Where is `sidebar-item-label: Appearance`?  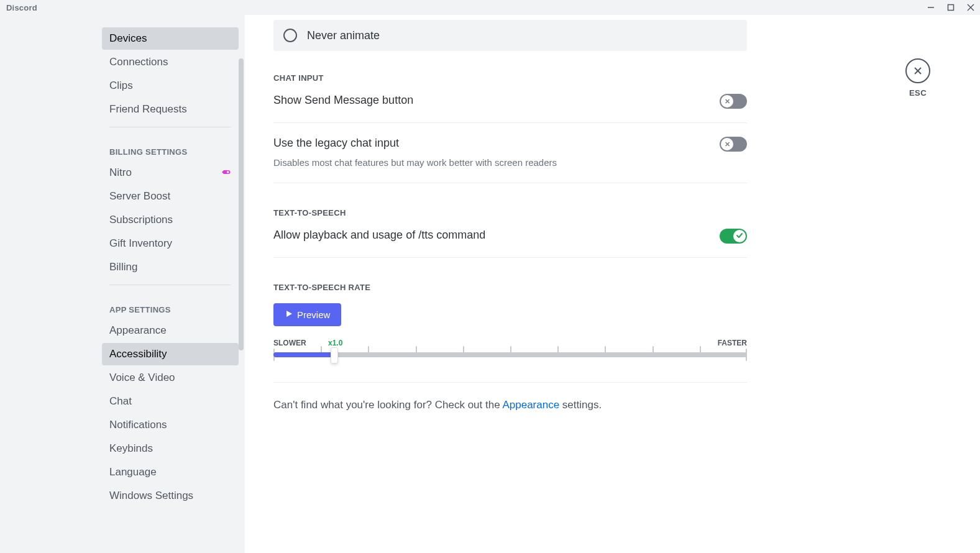
sidebar-item-label: Appearance is located at coordinates (138, 331).